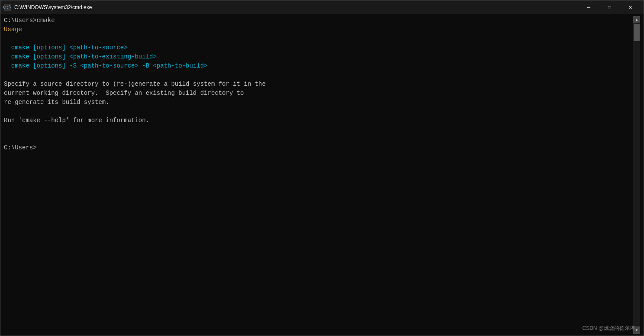 Image resolution: width=644 pixels, height=336 pixels. I want to click on title-bar-left: C:\ C:\WINDOWS\system32\cmd.exe, so click(48, 7).